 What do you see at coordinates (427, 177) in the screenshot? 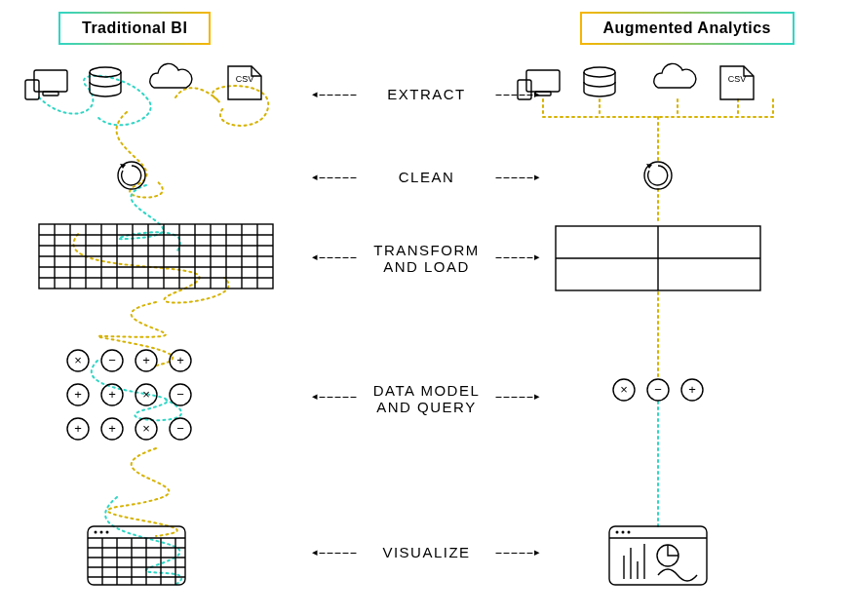
I see `stage-clean: CLEAN` at bounding box center [427, 177].